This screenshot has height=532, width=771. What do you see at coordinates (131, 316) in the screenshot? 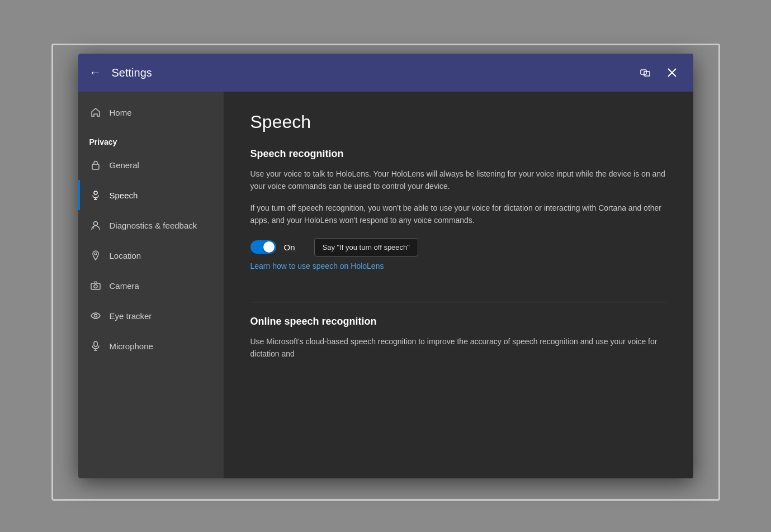
I see `sidebar-label-eye-tracker: Eye tracker` at bounding box center [131, 316].